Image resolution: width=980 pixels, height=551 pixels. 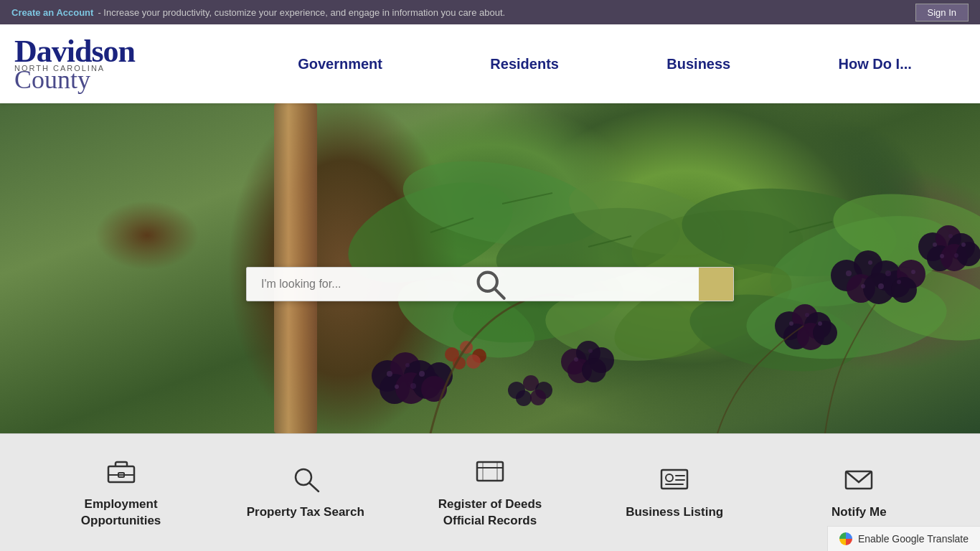 I want to click on google-icon, so click(x=846, y=539).